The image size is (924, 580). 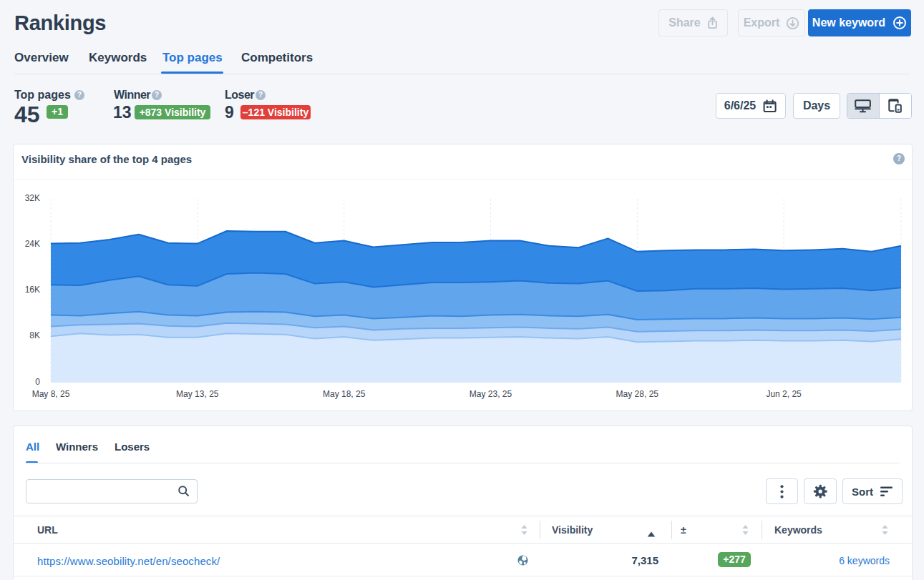 I want to click on svg-text: May 28, 25, so click(x=638, y=394).